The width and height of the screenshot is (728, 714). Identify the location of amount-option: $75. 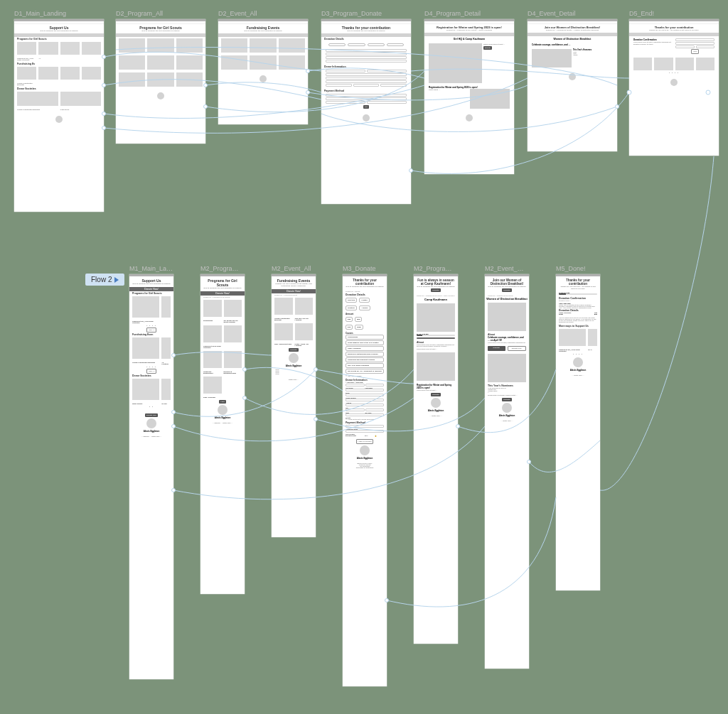
(349, 327).